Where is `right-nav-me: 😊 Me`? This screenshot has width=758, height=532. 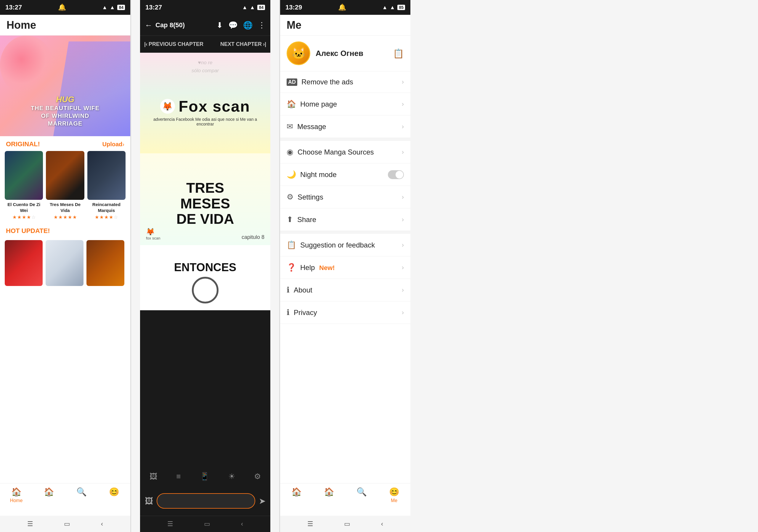
right-nav-me: 😊 Me is located at coordinates (394, 495).